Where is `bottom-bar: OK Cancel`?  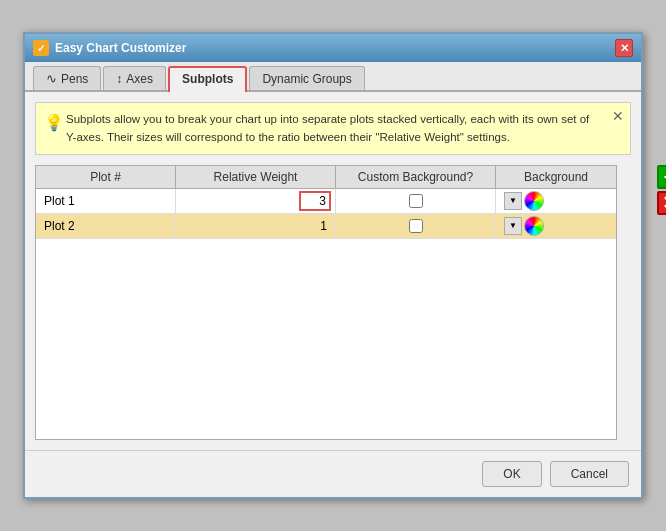
bottom-bar: OK Cancel is located at coordinates (333, 474).